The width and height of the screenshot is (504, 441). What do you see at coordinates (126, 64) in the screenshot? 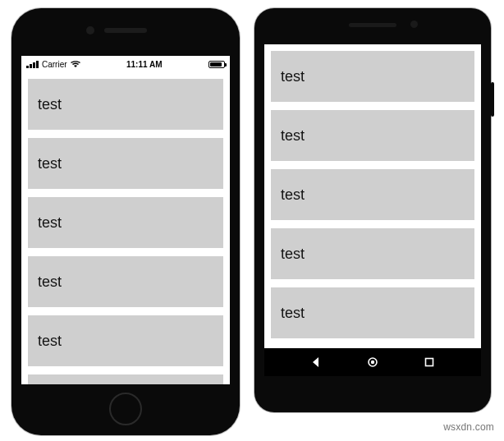
I see `ios-status-bar: Carrier 11:11 AM` at bounding box center [126, 64].